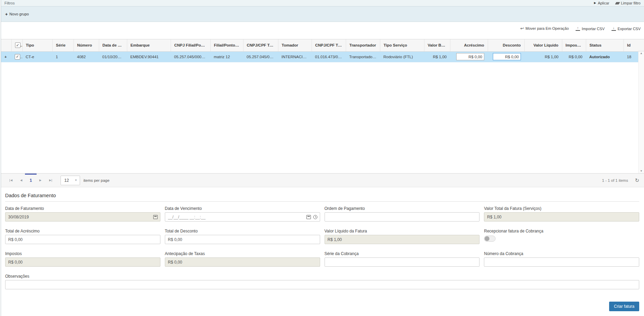 The height and width of the screenshot is (316, 644). I want to click on valor-liquido-input, so click(402, 240).